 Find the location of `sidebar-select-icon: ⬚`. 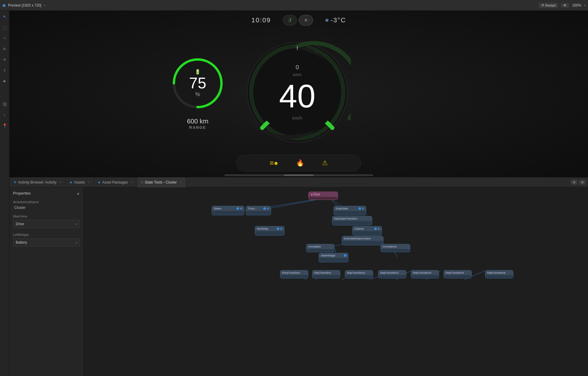

sidebar-select-icon: ⬚ is located at coordinates (5, 27).